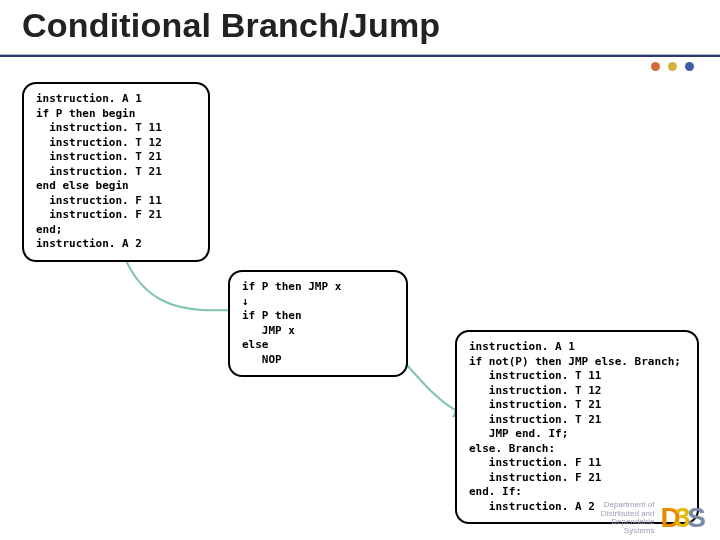 Image resolution: width=720 pixels, height=540 pixels. Describe the element at coordinates (628, 518) in the screenshot. I see `footer-text: Department of Distributed and Dependable…` at that location.